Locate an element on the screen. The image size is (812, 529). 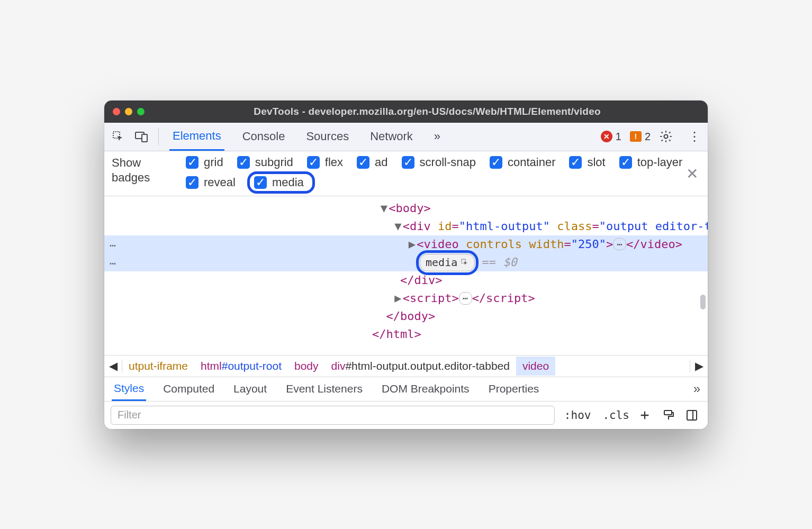
tab-console: Console is located at coordinates (264, 136).